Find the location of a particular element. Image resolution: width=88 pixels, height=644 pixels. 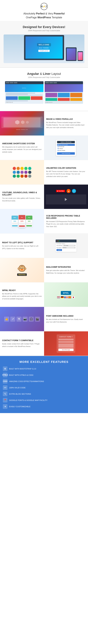

tablet-screen is located at coordinates (71, 54).